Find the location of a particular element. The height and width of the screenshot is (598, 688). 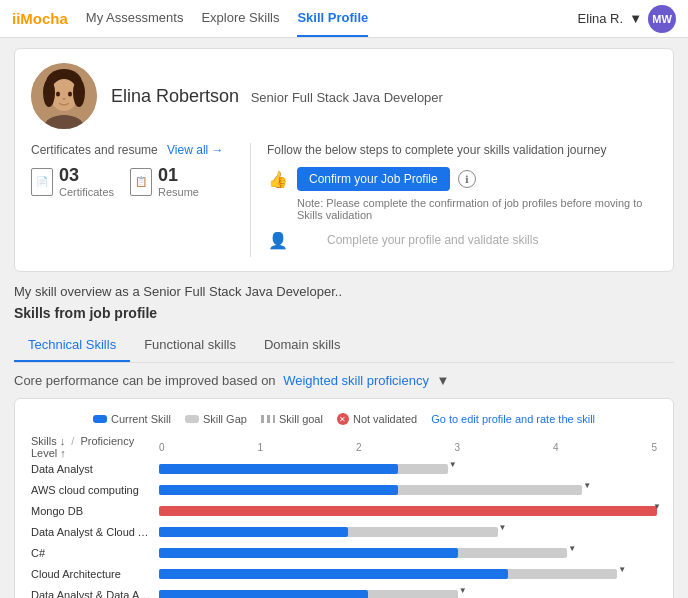

profile-top: Elina Robertson Senior Full Stack Java D… is located at coordinates (344, 96).